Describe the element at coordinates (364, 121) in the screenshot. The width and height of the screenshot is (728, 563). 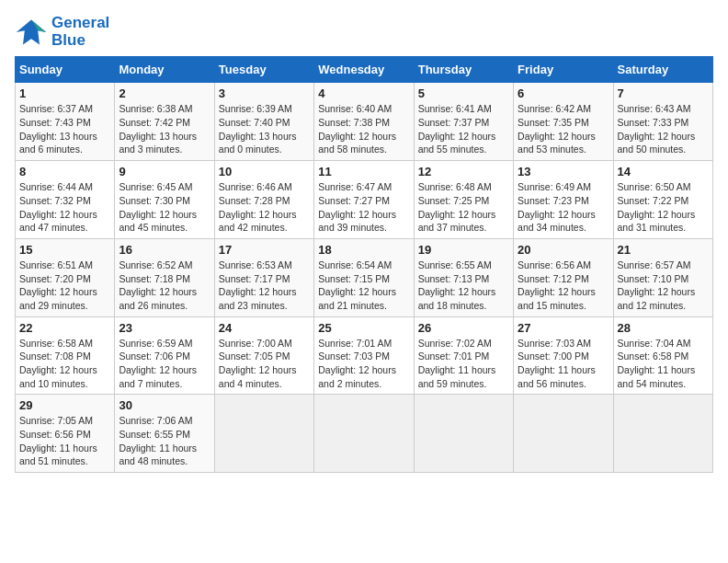
I see `calendar-cell: 4Sunrise: 6:40 AMSunset: 7:38 PMDaylight…` at that location.